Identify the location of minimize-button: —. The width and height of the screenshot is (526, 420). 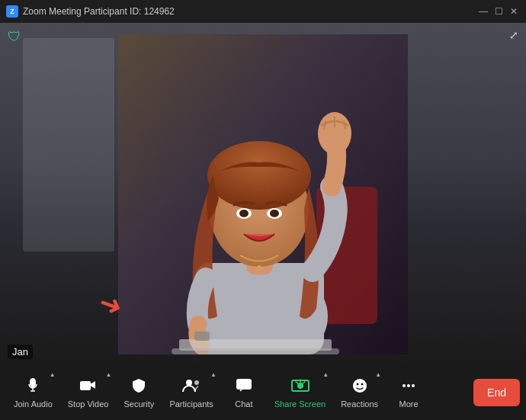
(483, 11).